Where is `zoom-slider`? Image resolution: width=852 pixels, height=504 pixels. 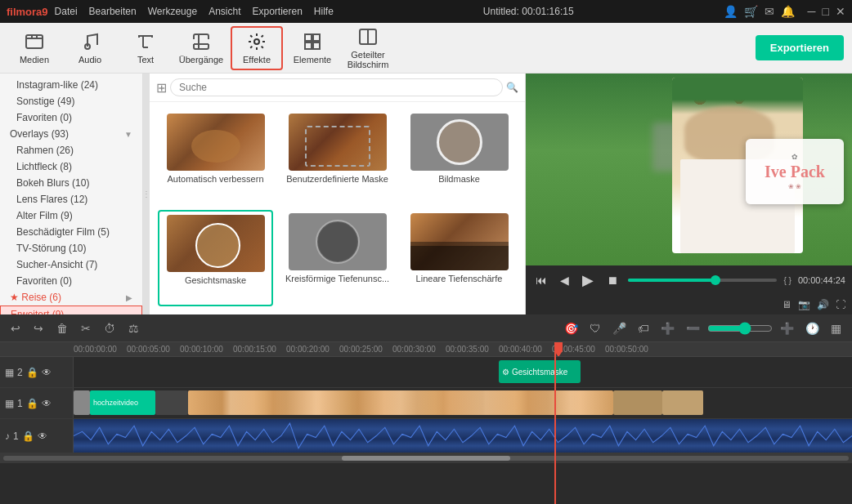 zoom-slider is located at coordinates (740, 328).